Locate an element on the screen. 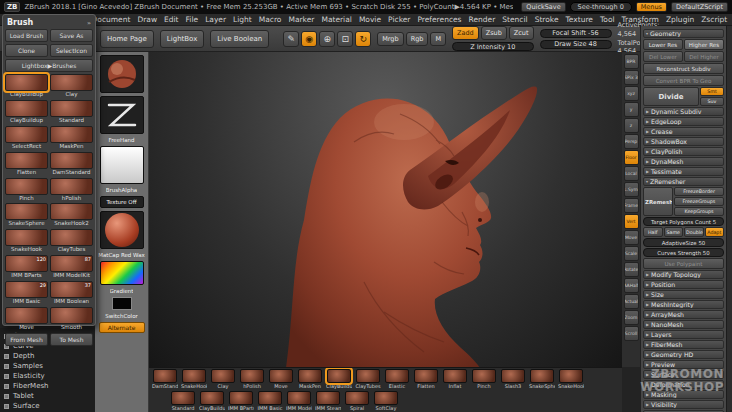  rotate-icon: ↻ is located at coordinates (363, 39).